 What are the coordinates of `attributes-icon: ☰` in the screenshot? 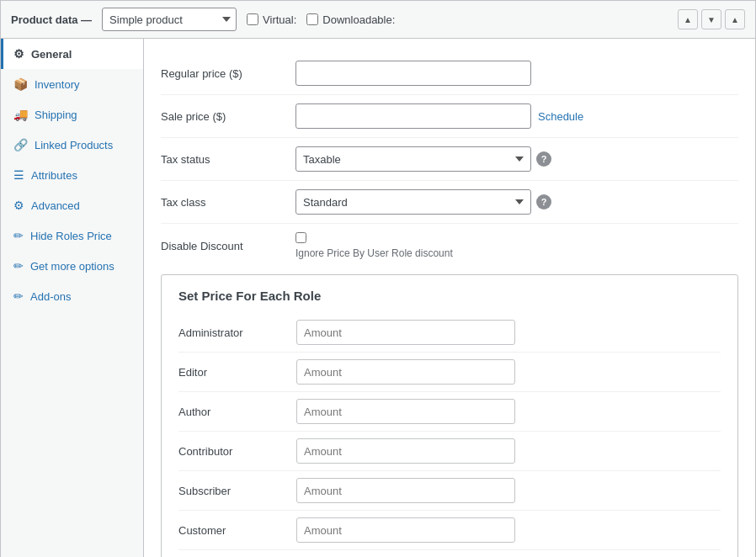 It's located at (19, 175).